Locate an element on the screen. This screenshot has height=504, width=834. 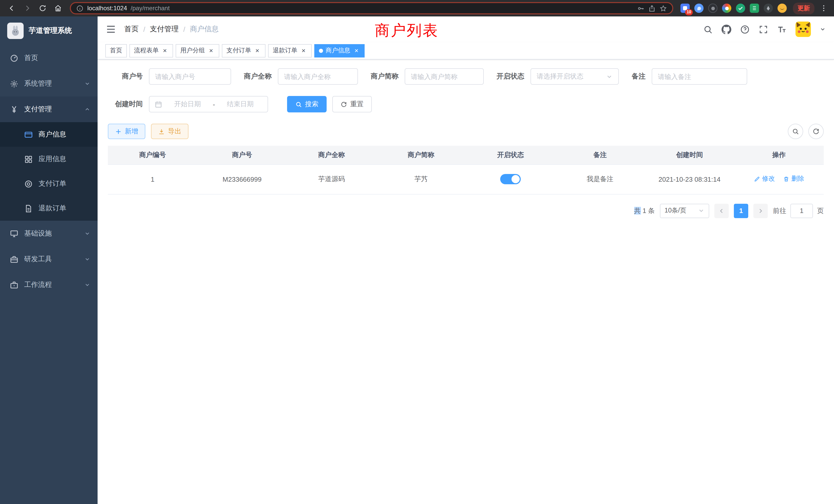
filter-remark: 备注 is located at coordinates (689, 76).